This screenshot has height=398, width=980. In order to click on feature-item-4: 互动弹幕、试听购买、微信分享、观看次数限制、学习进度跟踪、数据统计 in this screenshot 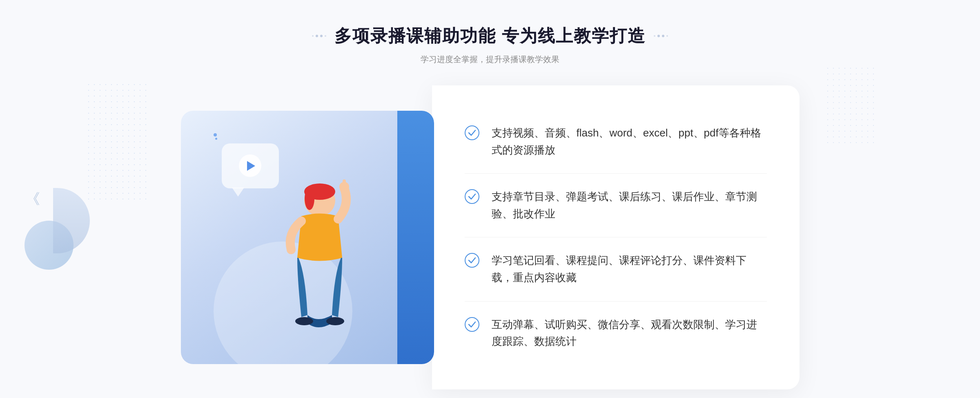, I will do `click(616, 333)`.